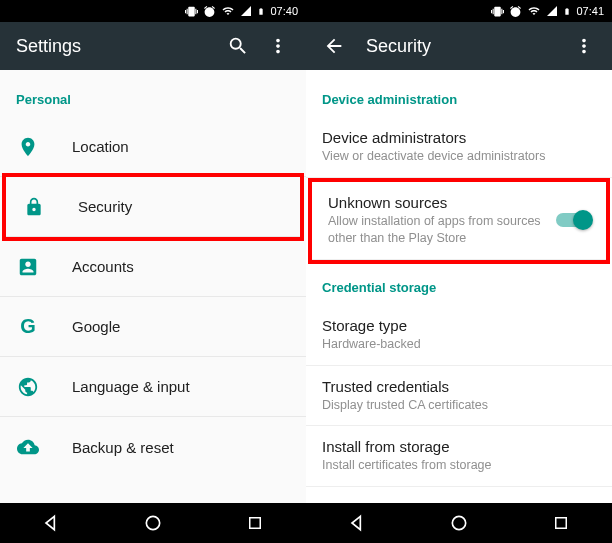 The width and height of the screenshot is (612, 543). Describe the element at coordinates (459, 11) in the screenshot. I see `status-bar: 07:41` at that location.